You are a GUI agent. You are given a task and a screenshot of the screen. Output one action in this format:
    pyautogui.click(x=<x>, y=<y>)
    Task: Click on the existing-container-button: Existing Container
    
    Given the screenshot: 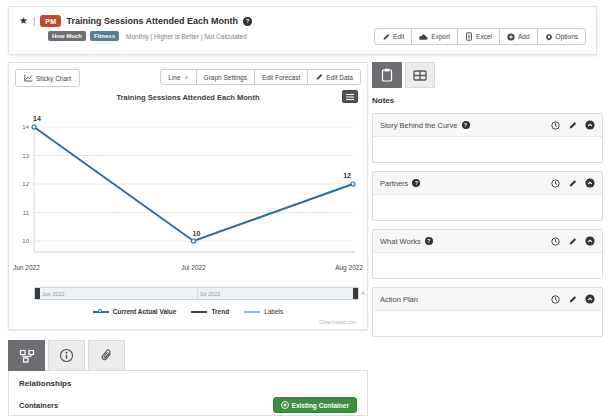 What is the action you would take?
    pyautogui.click(x=315, y=405)
    